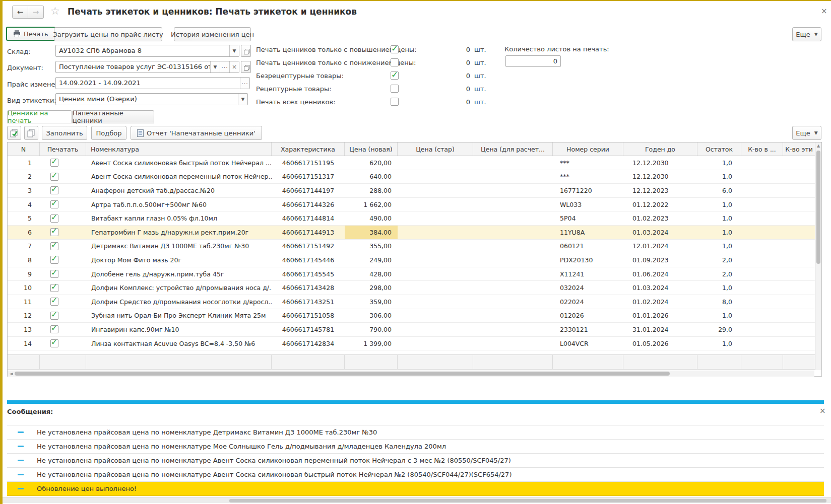 The width and height of the screenshot is (831, 504). What do you see at coordinates (24, 149) in the screenshot?
I see `column-header: N` at bounding box center [24, 149].